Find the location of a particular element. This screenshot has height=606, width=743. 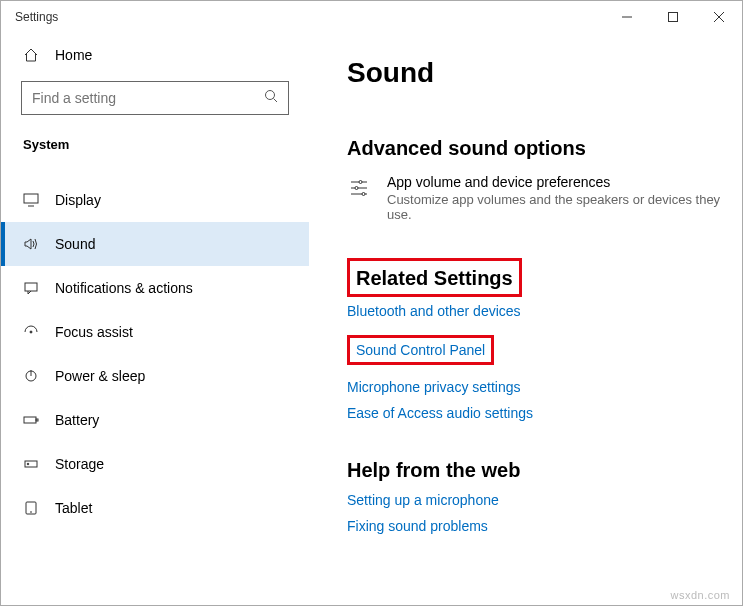

advanced-option-desc: Customize app volumes and the speakers o… is located at coordinates (556, 207).